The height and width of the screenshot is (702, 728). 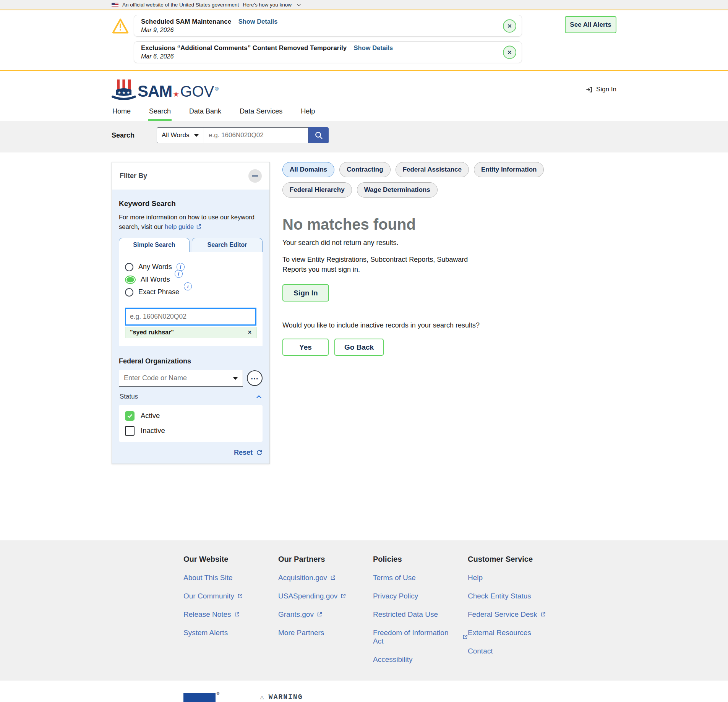 I want to click on footer-col-our-partners: Our Partners Acquisition.gov USASpending…, so click(x=326, y=609).